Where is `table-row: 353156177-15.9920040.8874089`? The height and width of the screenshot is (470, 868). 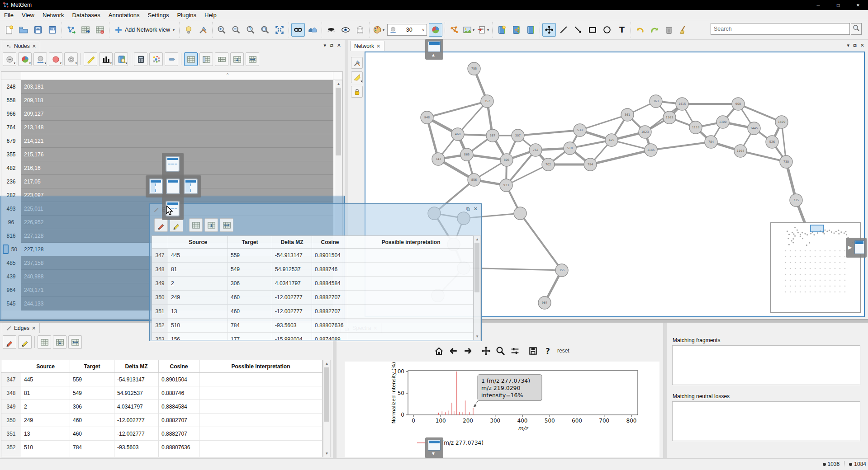
table-row: 353156177-15.9920040.8874089 is located at coordinates (313, 336).